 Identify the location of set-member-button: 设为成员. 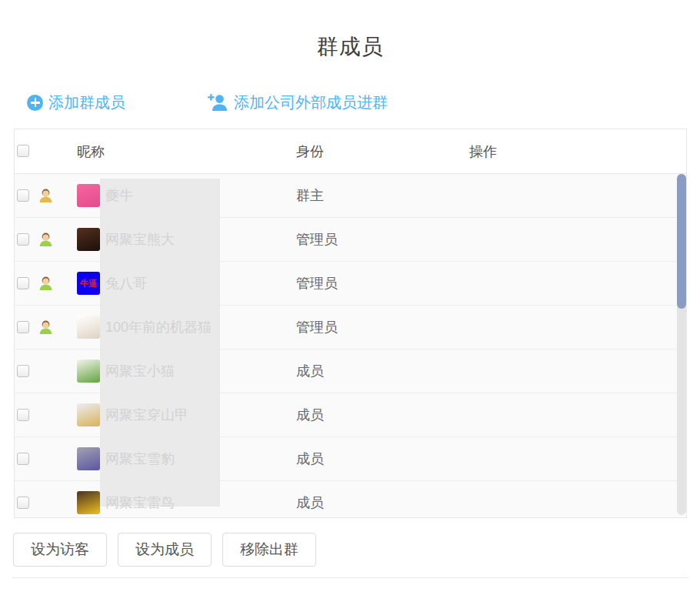
(165, 550).